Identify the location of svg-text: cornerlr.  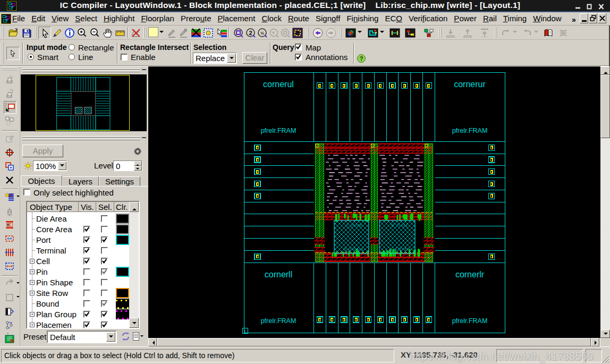
(470, 274).